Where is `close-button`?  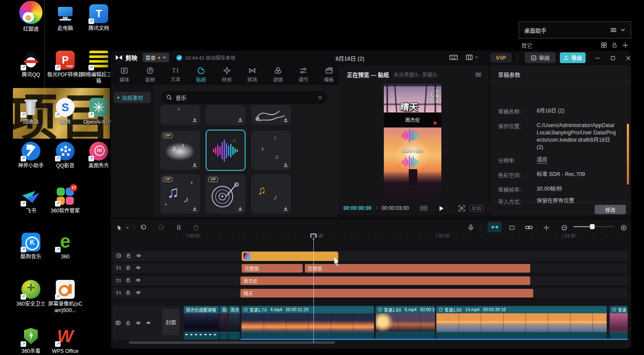
close-button is located at coordinates (627, 58).